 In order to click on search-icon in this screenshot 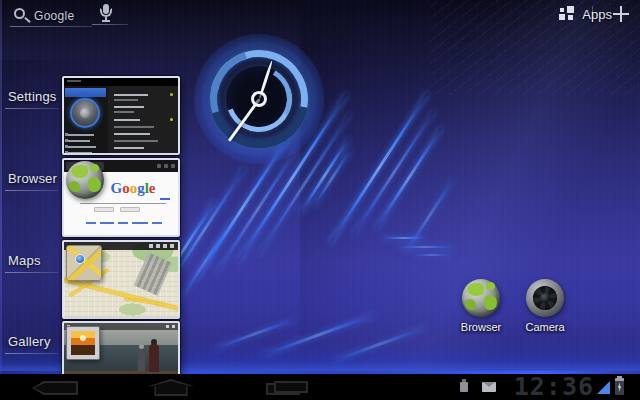, I will do `click(20, 14)`.